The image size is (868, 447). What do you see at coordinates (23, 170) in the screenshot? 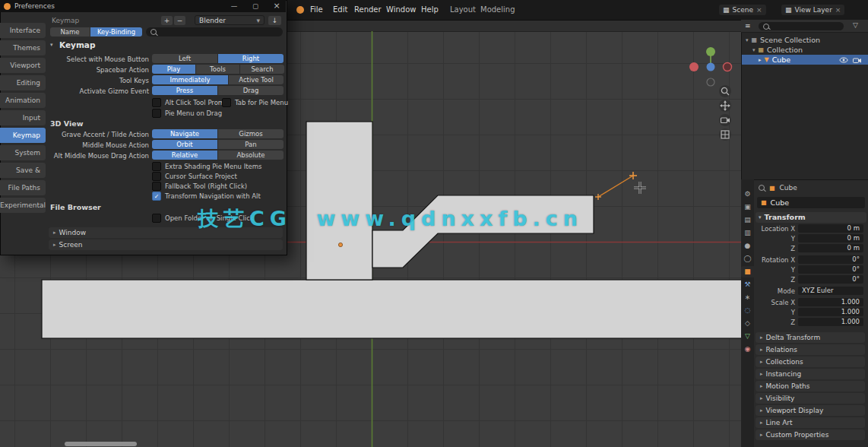
I see `sidebar-item-save-load: Save & Load` at bounding box center [23, 170].